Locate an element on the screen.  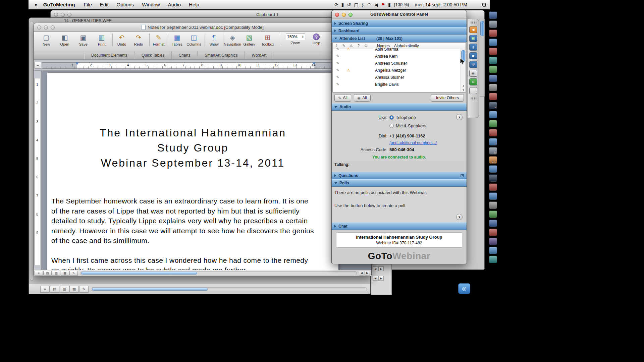
undock-questions-icon: ◳ is located at coordinates (462, 176).